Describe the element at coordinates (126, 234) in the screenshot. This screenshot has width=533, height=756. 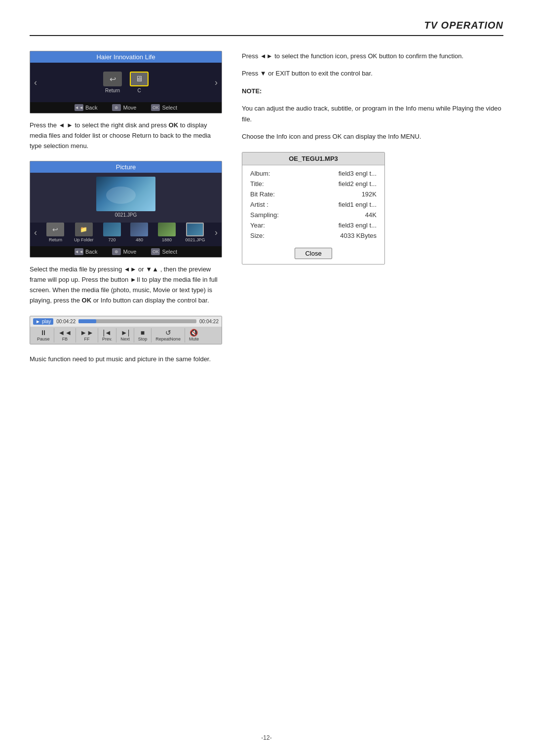
I see `picture-thumbnails: ‹ ↩ Return 📁 Up Folder 720` at that location.